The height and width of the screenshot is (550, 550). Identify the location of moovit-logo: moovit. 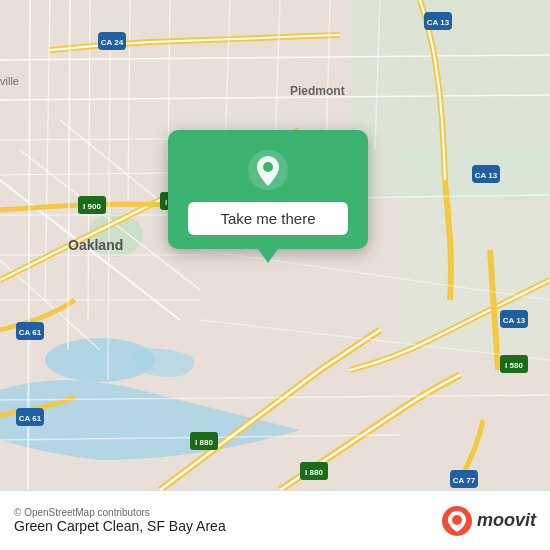
(488, 521).